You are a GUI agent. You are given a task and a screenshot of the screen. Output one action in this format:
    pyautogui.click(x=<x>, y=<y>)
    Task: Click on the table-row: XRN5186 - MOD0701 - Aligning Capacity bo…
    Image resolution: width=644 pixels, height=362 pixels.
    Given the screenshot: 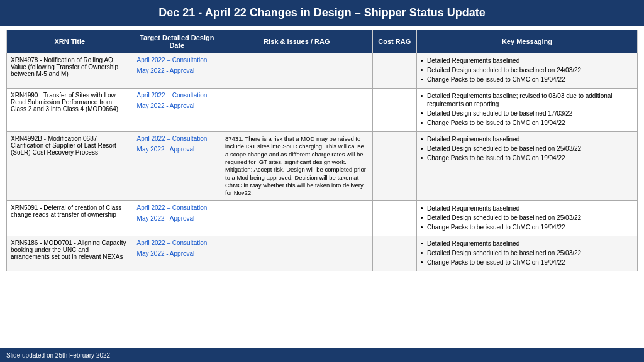 What is the action you would take?
    pyautogui.click(x=322, y=253)
    